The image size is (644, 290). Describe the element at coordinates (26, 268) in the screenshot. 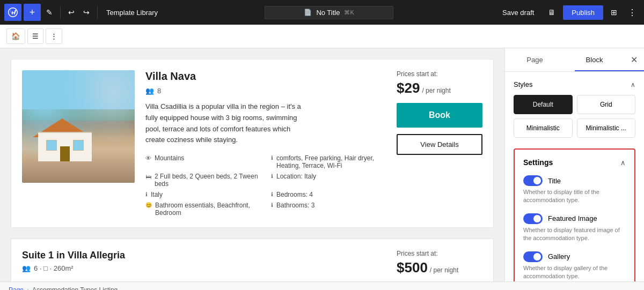

I see `guests-icon-2: 👥` at that location.